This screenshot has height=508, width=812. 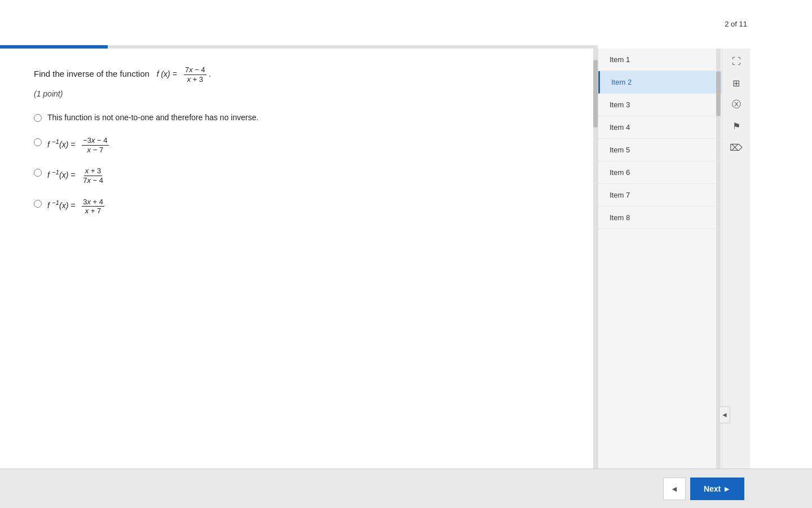 What do you see at coordinates (660, 128) in the screenshot?
I see `sidebar-item-4: Item 4` at bounding box center [660, 128].